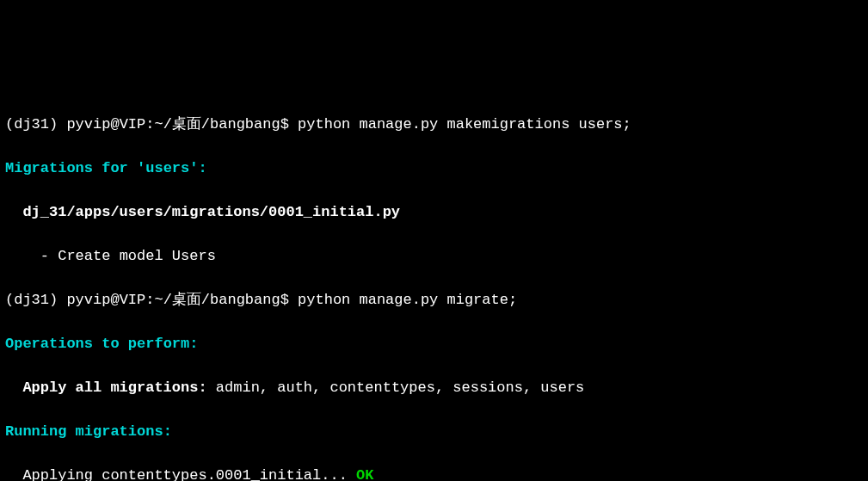 Image resolution: width=868 pixels, height=481 pixels. Describe the element at coordinates (434, 344) in the screenshot. I see `operations-header: Operations to perform:` at that location.